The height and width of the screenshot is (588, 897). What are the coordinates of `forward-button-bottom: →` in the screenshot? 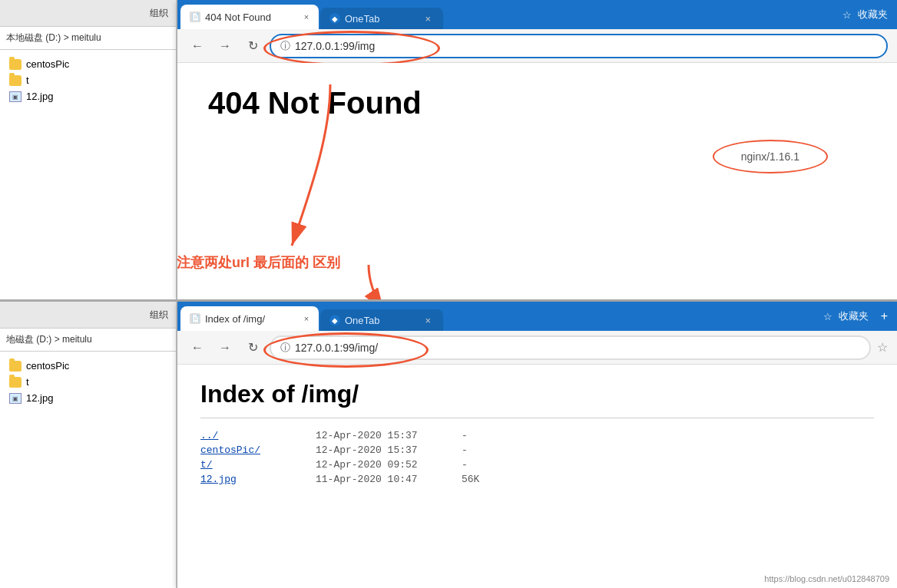 It's located at (225, 348).